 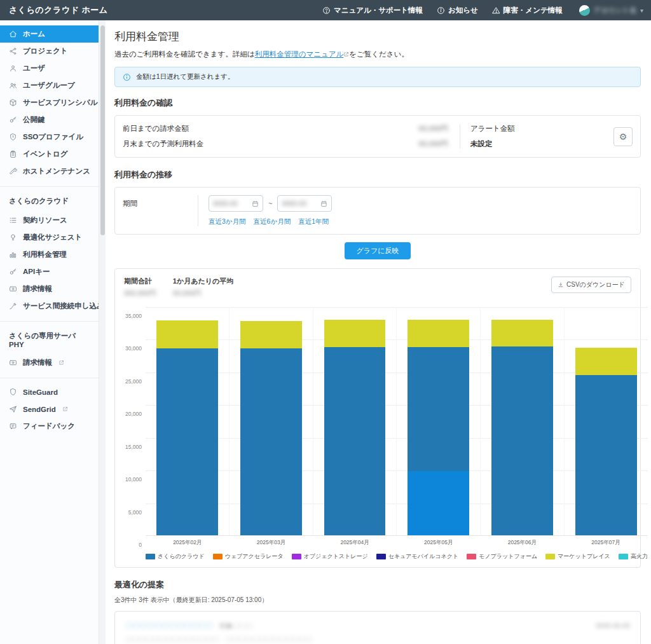 I want to click on quick-range-link-1: 直近6か月間, so click(x=272, y=222).